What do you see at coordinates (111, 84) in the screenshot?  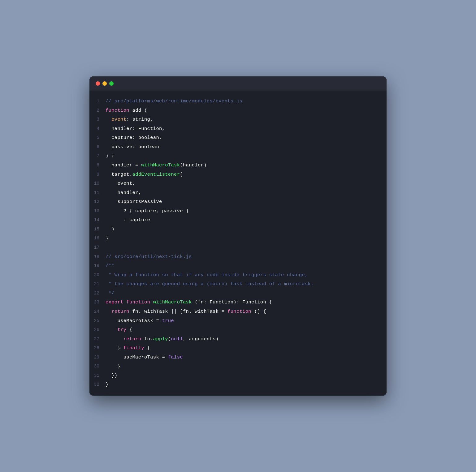 I see `maximize-button` at bounding box center [111, 84].